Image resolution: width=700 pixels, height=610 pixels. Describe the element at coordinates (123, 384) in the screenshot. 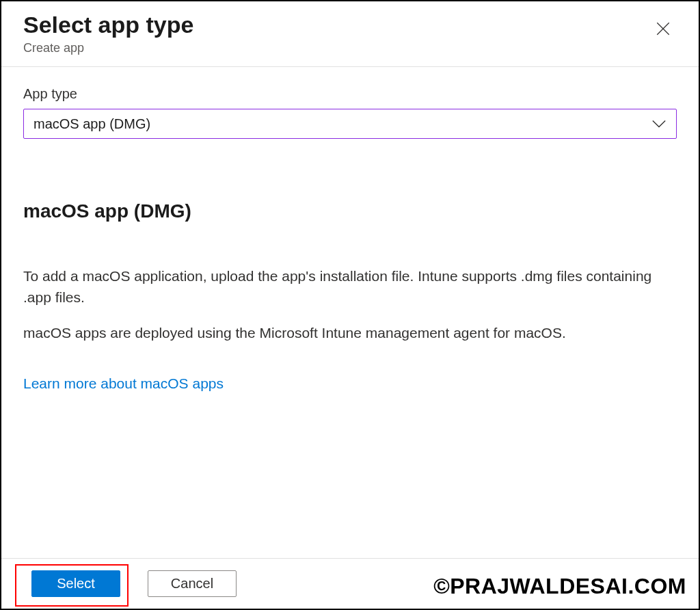

I see `learn-more-link: Learn more about macOS apps` at that location.